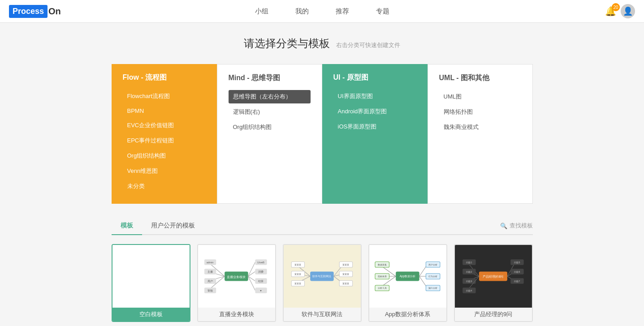 Image resolution: width=644 pixels, height=326 pixels. What do you see at coordinates (262, 12) in the screenshot?
I see `nav-item-group: 小组` at bounding box center [262, 12].